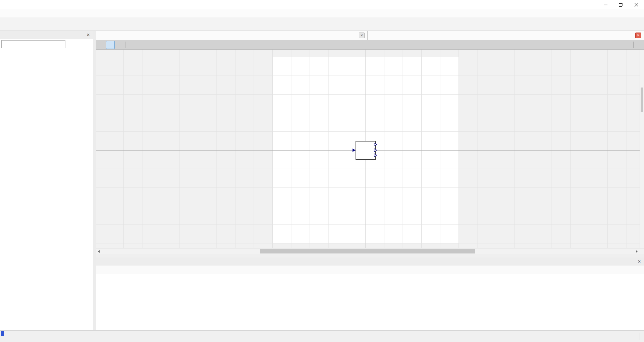  I want to click on output-port-3-icon, so click(376, 155).